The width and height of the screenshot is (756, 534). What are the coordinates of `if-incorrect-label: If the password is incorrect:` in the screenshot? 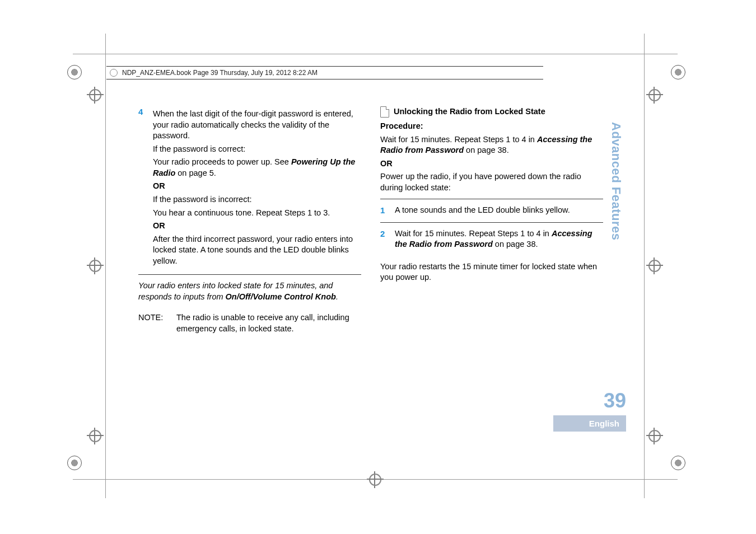 It's located at (257, 200).